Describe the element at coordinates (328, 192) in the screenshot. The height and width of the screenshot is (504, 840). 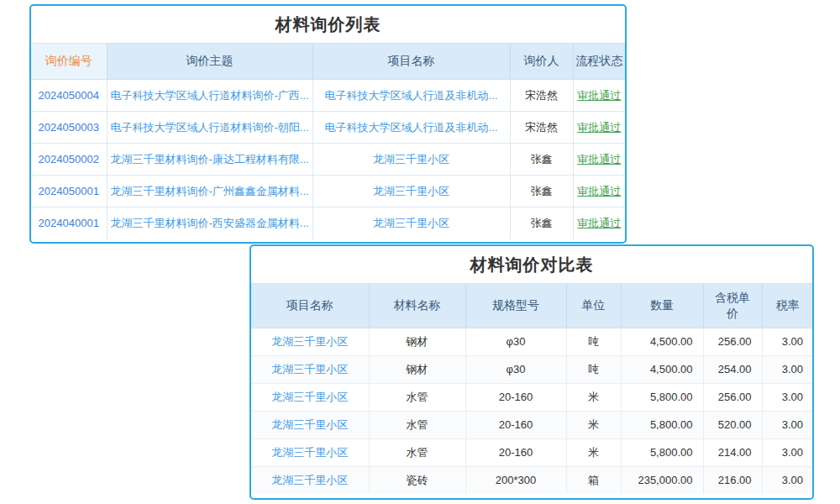
I see `table-row: 2024050001 龙湖三千里材料询价-广州鑫鑫金属材料... 龙湖三千里小区…` at that location.